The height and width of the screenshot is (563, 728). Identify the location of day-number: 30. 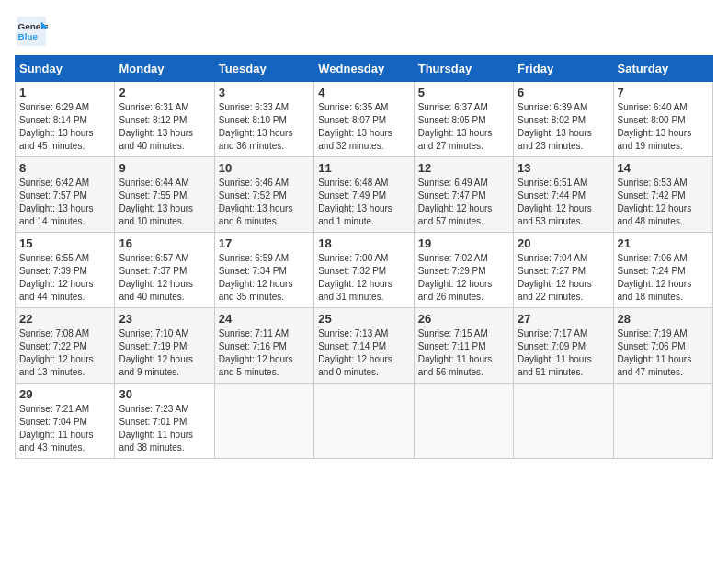
(164, 394).